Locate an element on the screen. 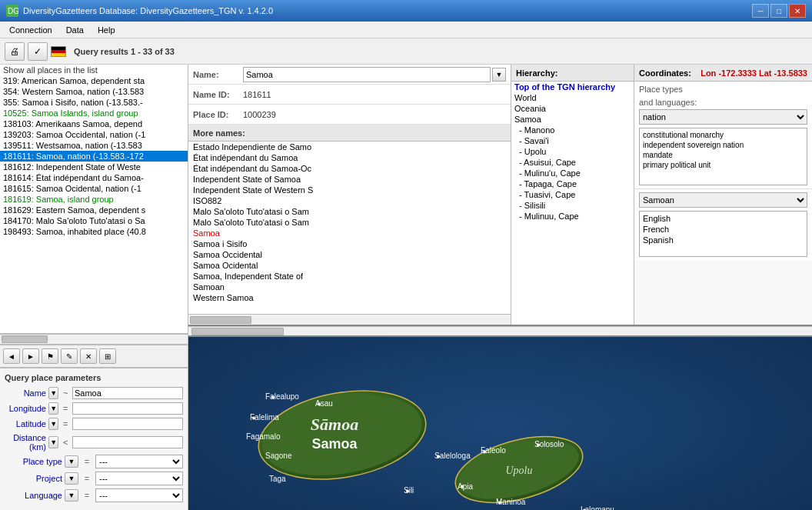 The width and height of the screenshot is (812, 510). results-list: Show all places in the list 319: America… is located at coordinates (94, 199).